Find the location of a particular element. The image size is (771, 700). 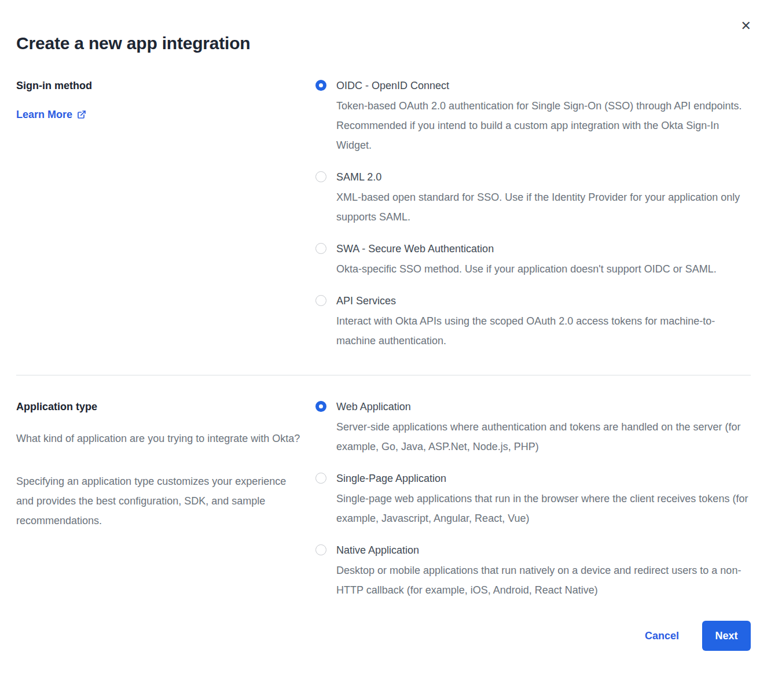

signin-option-saml: SAML 2.0 XML-based open standard for SSO… is located at coordinates (533, 198).